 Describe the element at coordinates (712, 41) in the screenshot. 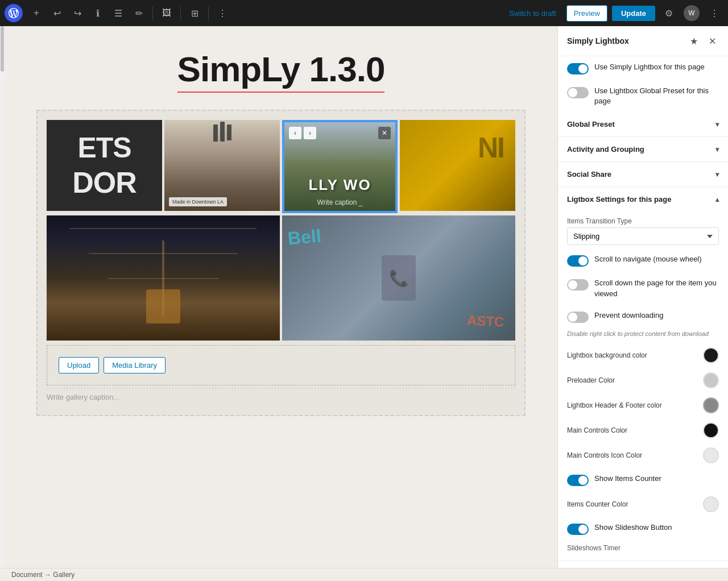

I see `close-sidebar-button: ✕` at that location.